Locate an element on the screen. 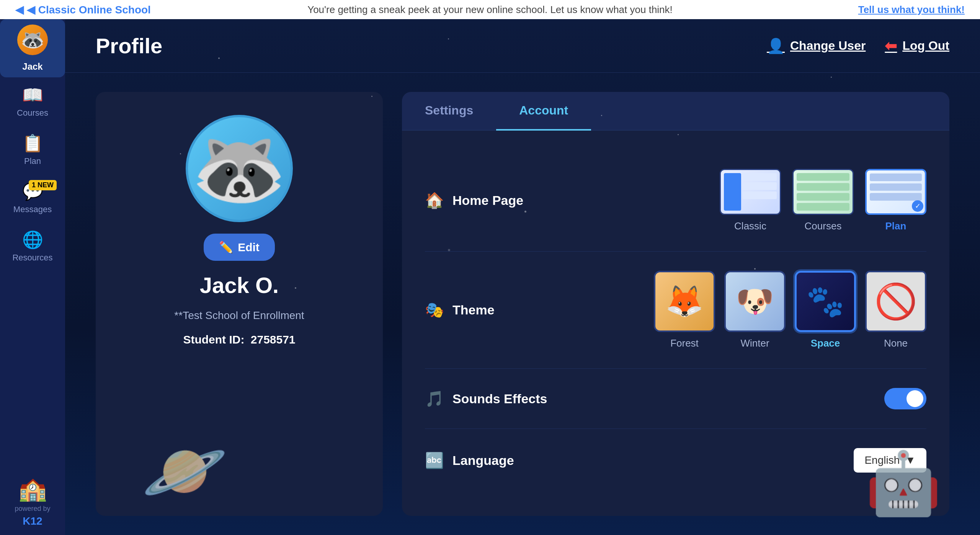 The width and height of the screenshot is (980, 535). sidebar-user: 🦝 Jack is located at coordinates (33, 48).